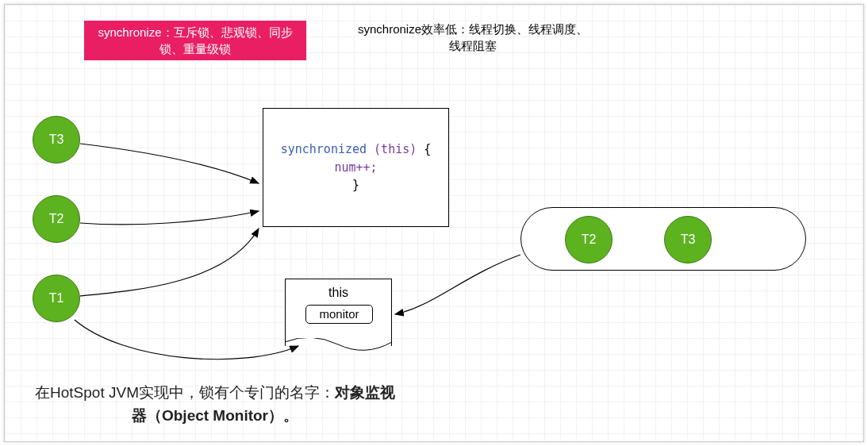 The width and height of the screenshot is (868, 446). What do you see at coordinates (170, 217) in the screenshot?
I see `arrow-t2-to-code` at bounding box center [170, 217].